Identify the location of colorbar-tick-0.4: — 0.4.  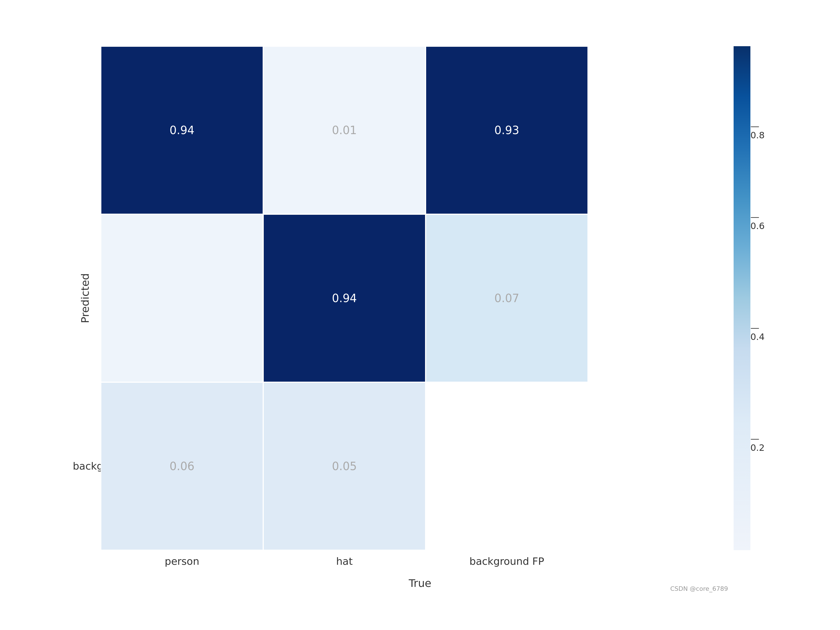
(758, 333).